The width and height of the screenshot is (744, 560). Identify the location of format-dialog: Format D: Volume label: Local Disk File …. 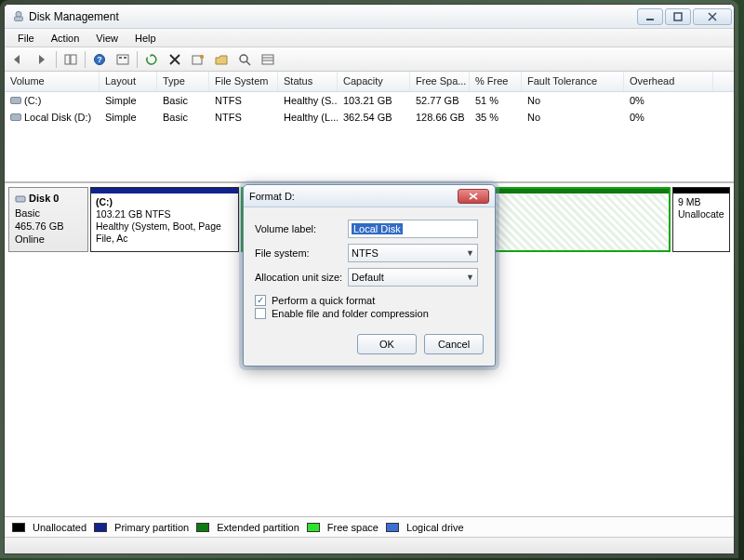
(369, 275).